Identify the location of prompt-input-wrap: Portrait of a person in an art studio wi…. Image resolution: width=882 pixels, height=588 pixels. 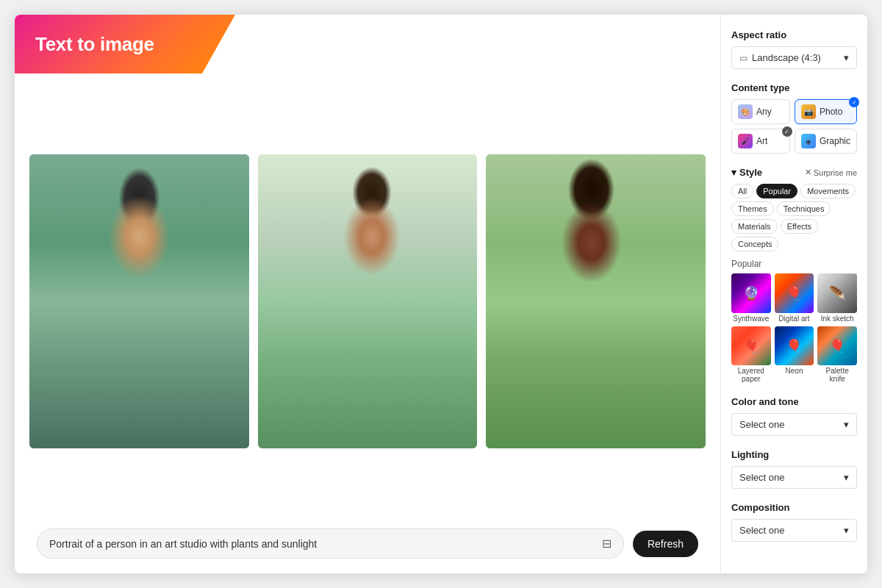
(331, 544).